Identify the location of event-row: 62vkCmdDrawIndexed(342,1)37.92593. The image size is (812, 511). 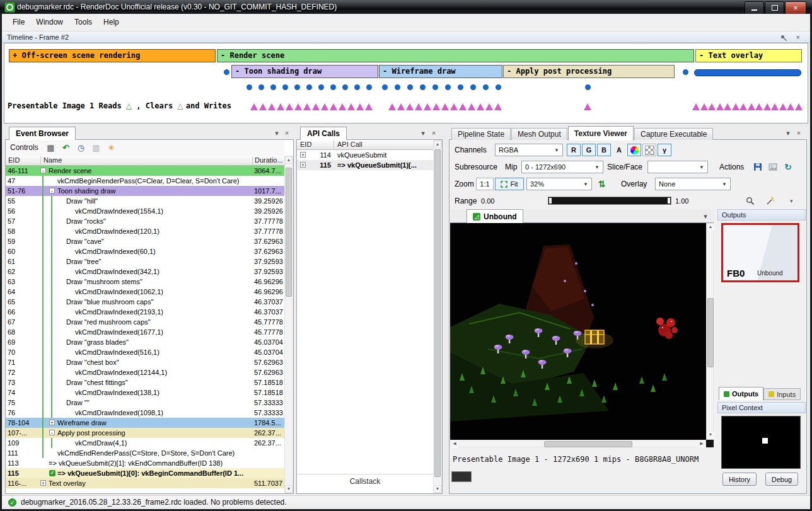
(145, 272).